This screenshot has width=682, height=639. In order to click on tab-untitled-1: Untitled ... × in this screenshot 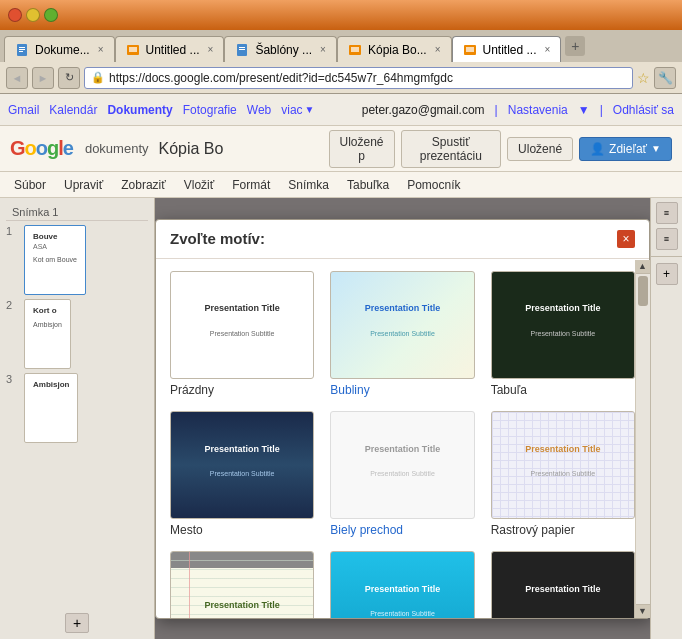, I will do `click(170, 49)`.